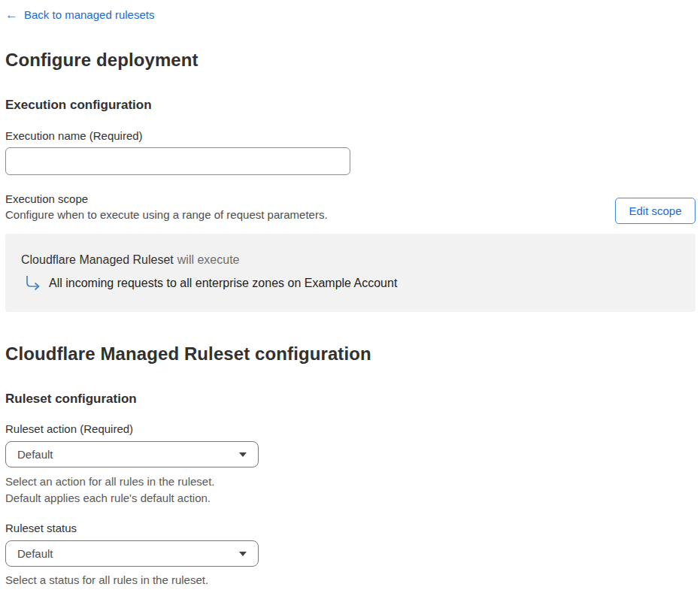  What do you see at coordinates (35, 454) in the screenshot?
I see `ruleset-action-value: Default` at bounding box center [35, 454].